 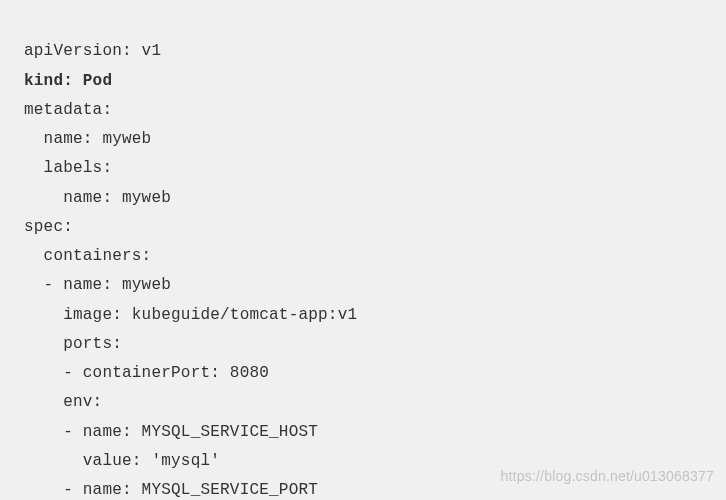 What do you see at coordinates (88, 256) in the screenshot?
I see `code-line: containers:` at bounding box center [88, 256].